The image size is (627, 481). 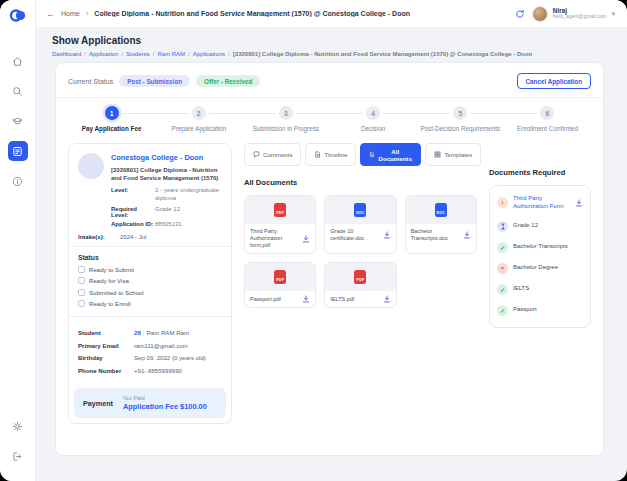 I want to click on status-section-title: Status, so click(x=150, y=258).